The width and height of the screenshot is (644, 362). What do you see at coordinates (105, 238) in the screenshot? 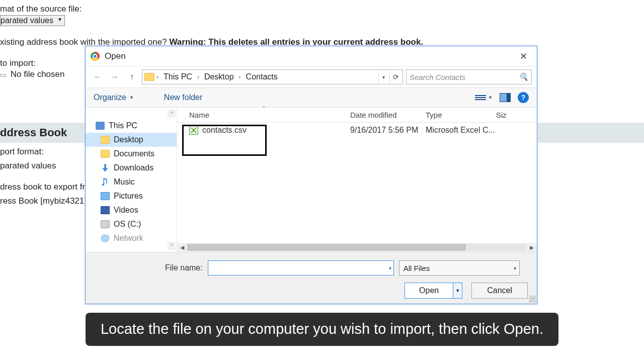
I see `network-icon` at bounding box center [105, 238].